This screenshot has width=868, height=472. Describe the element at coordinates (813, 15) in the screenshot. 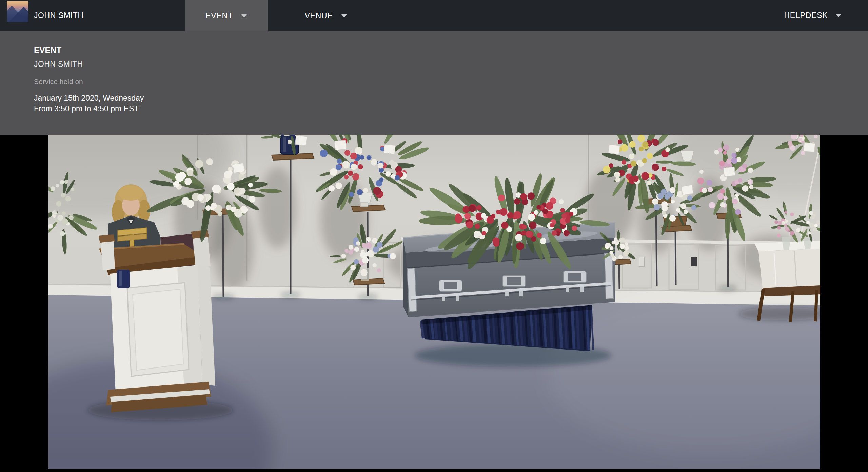

I see `helpdesk-menu: HELPDESK` at that location.